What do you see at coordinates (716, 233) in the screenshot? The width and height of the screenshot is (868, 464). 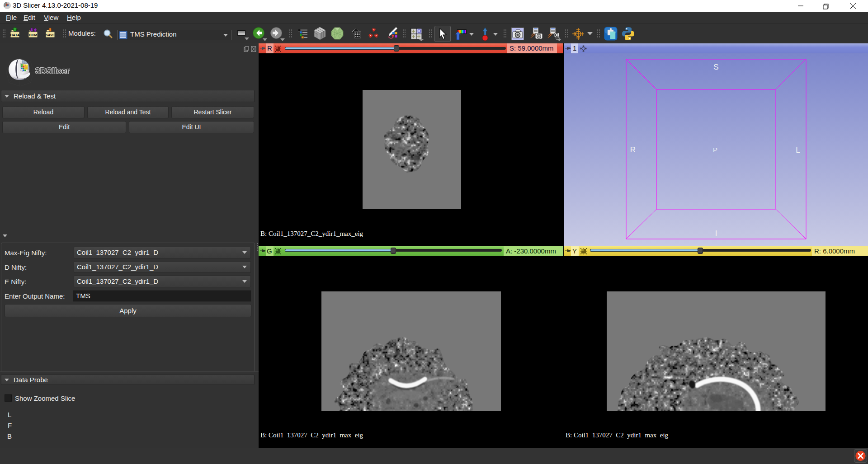 I see `svg-text: I` at bounding box center [716, 233].